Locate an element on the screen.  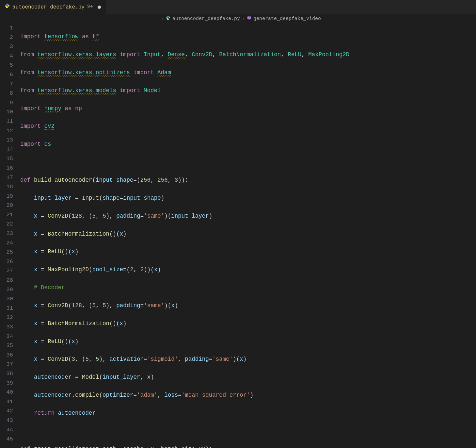
line-number: 40 is located at coordinates (7, 393).